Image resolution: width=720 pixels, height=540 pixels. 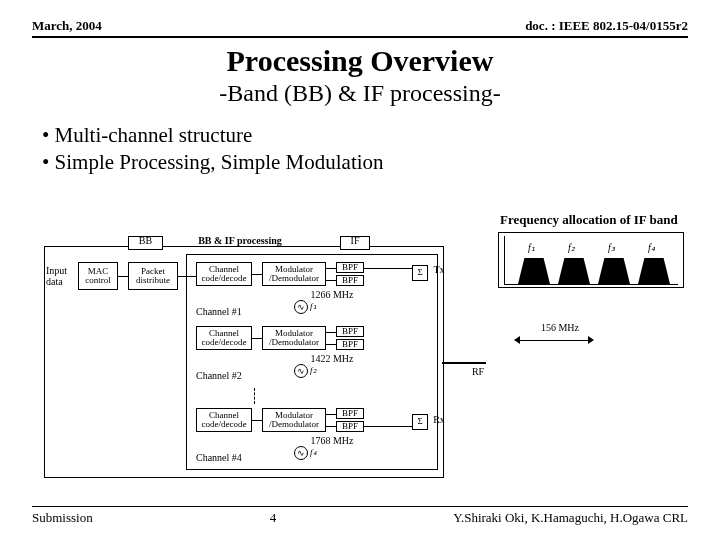 What do you see at coordinates (187, 276) in the screenshot?
I see `l-packet-ch1` at bounding box center [187, 276].